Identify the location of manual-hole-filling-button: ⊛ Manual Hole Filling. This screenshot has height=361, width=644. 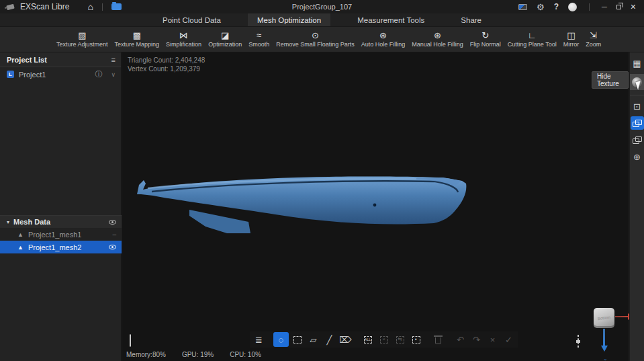
(438, 39).